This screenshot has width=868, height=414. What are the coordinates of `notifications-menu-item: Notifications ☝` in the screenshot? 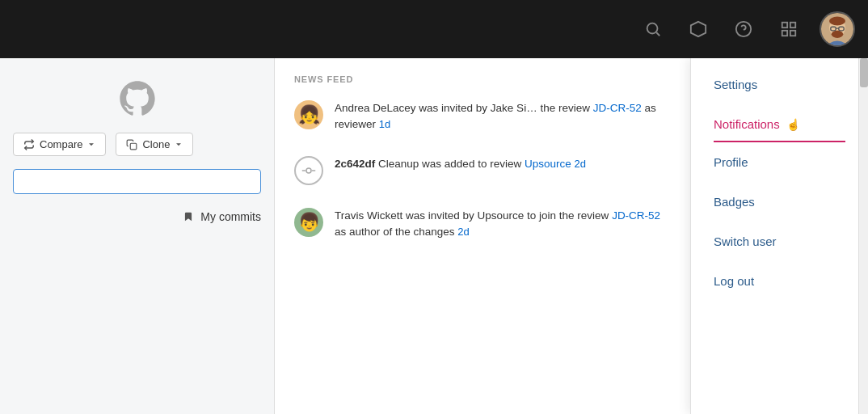 It's located at (779, 123).